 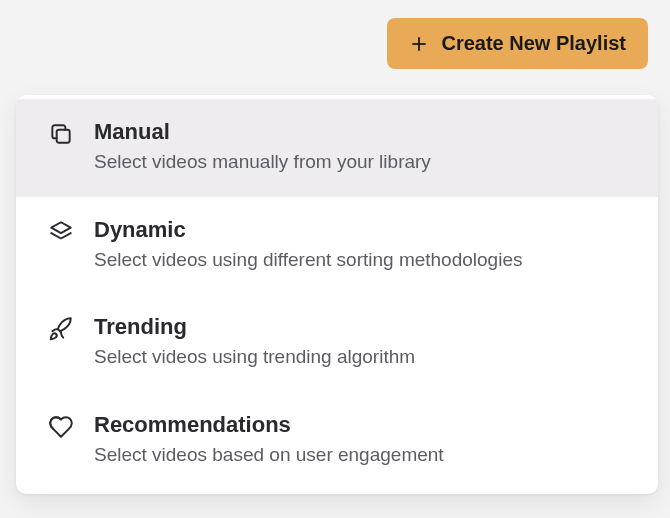 What do you see at coordinates (361, 245) in the screenshot?
I see `menu-item-text: Dynamic Select videos using different so…` at bounding box center [361, 245].